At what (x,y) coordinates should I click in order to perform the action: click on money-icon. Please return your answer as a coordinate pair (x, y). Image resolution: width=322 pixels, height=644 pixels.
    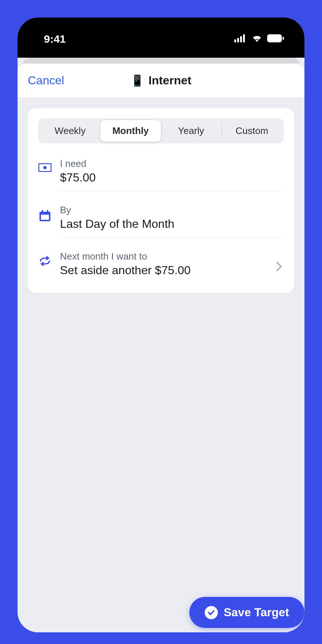
    Looking at the image, I should click on (45, 165).